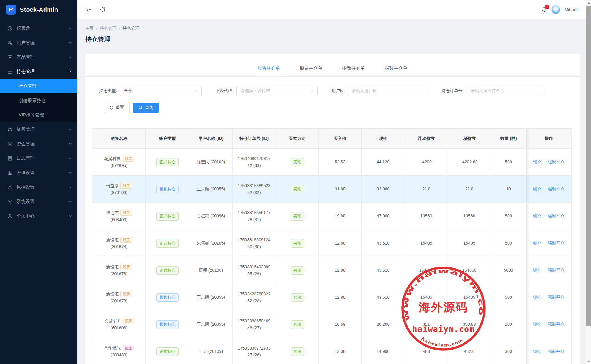 The height and width of the screenshot is (364, 591). Describe the element at coordinates (39, 173) in the screenshot. I see `sidebar-item: 管理设置` at that location.